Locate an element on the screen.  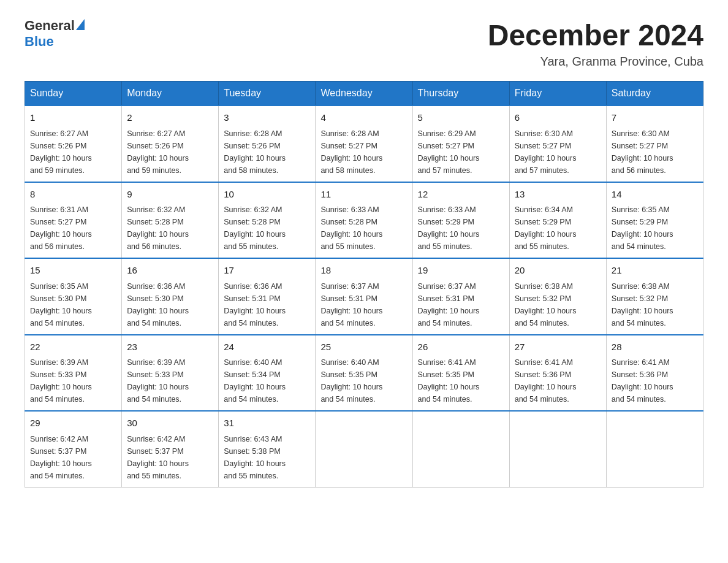
day-number: 5 is located at coordinates (461, 118).